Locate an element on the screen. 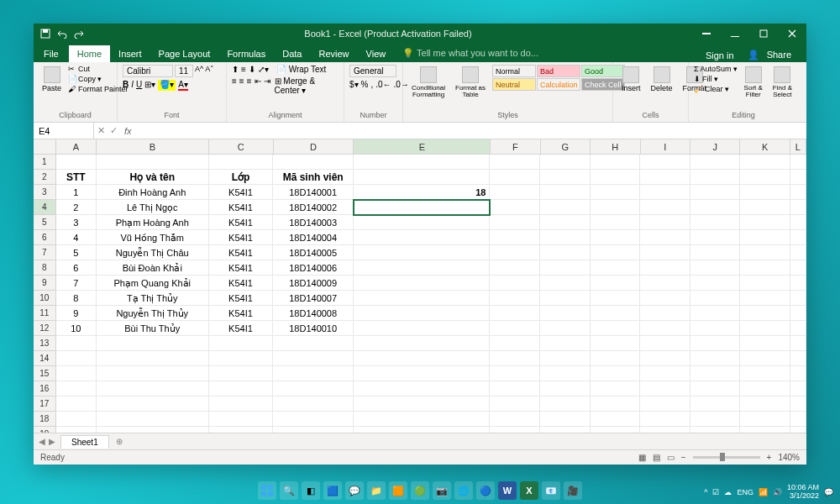 The image size is (840, 504). cell-C4: K54I1 is located at coordinates (242, 207).